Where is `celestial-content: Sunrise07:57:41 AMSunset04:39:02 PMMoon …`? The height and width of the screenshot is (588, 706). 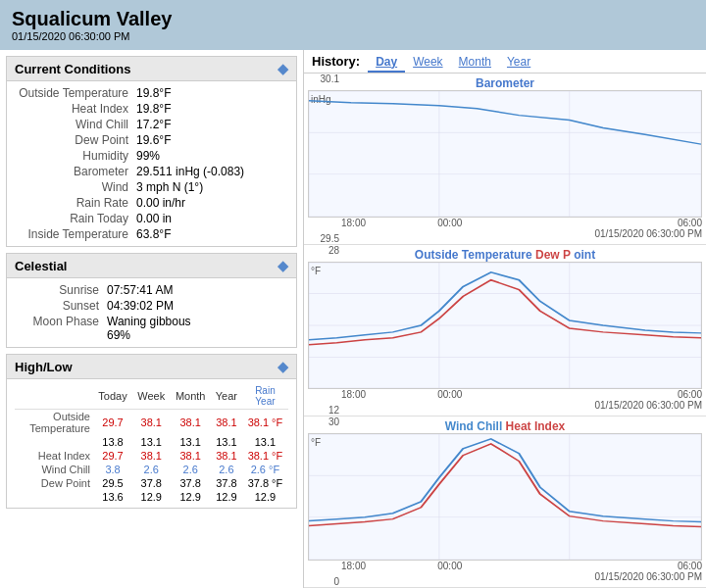 celestial-content: Sunrise07:57:41 AMSunset04:39:02 PMMoon … is located at coordinates (151, 313).